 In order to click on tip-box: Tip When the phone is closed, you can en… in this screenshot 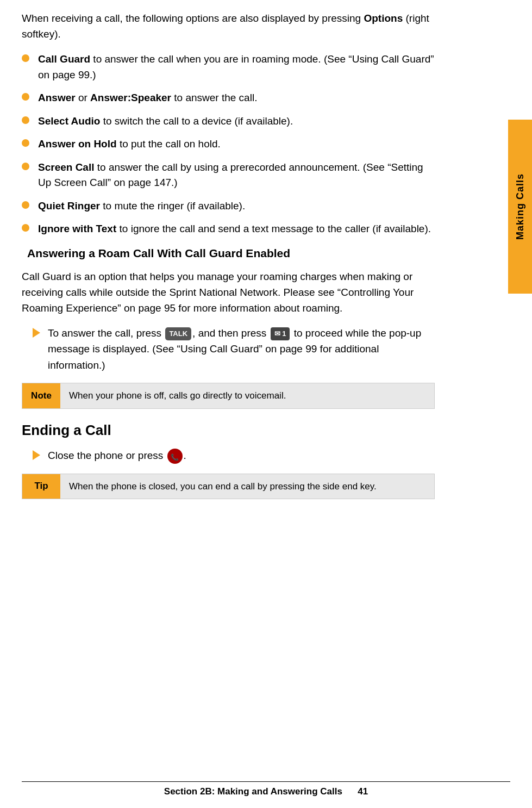, I will do `click(228, 487)`.